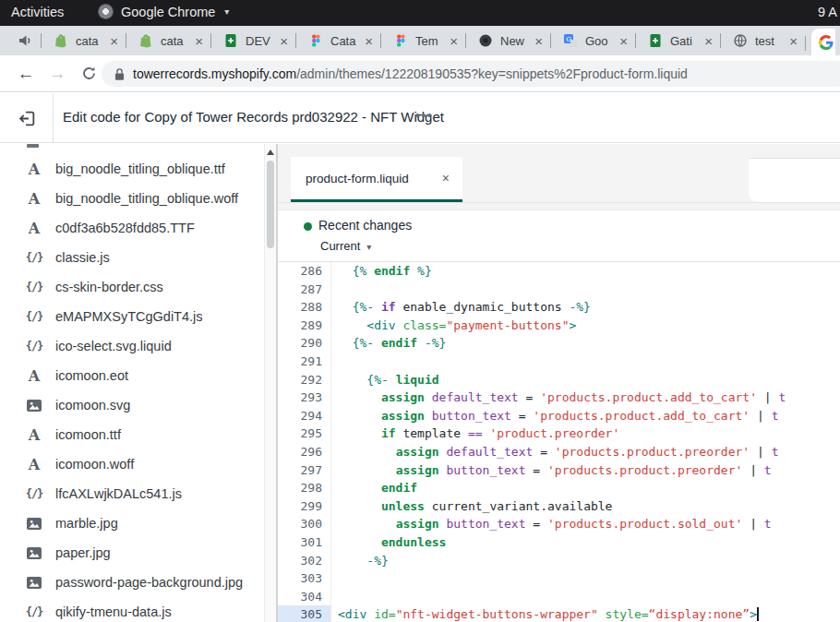 The width and height of the screenshot is (840, 622). I want to click on code-line-text: unless current_variant.available, so click(472, 507).